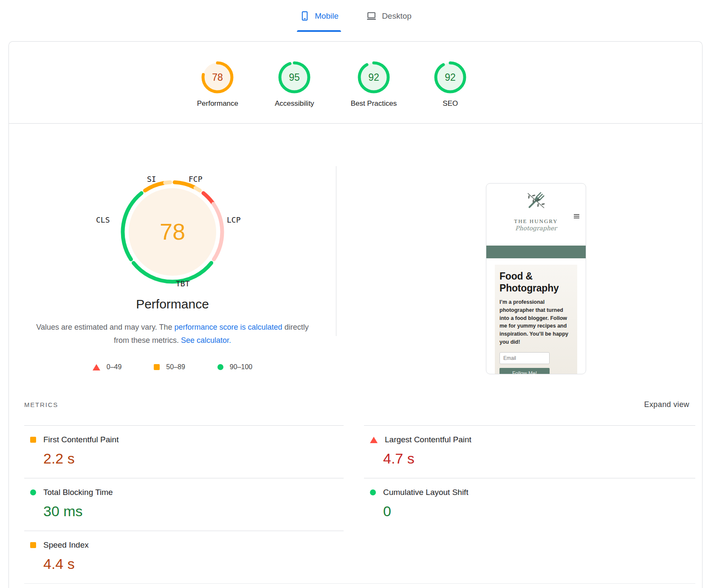 This screenshot has height=588, width=711. Describe the element at coordinates (389, 19) in the screenshot. I see `tab-desktop: Desktop` at that location.